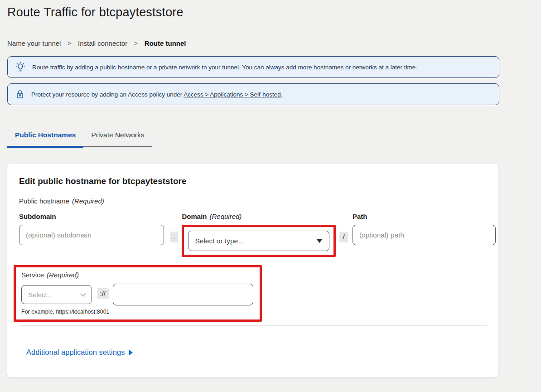 This screenshot has height=392, width=541. Describe the element at coordinates (20, 67) in the screenshot. I see `lightbulb-icon` at that location.